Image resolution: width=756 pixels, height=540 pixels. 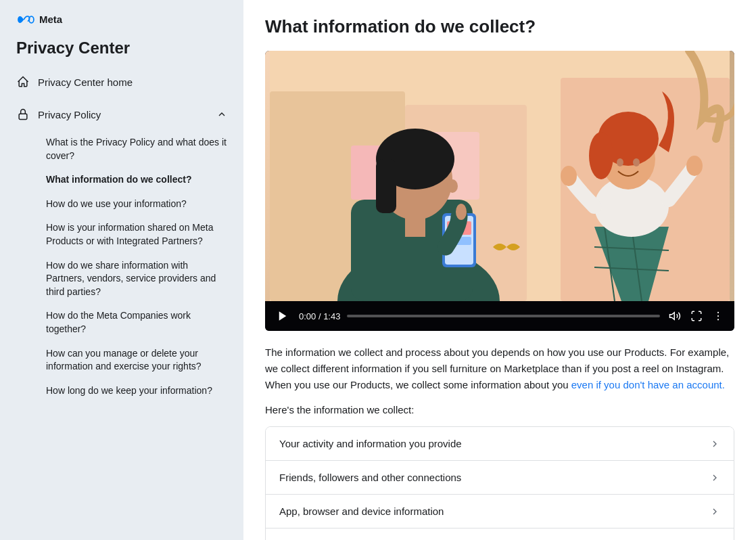 What do you see at coordinates (123, 115) in the screenshot?
I see `sidebar-policy-label: Privacy Policy` at bounding box center [123, 115].